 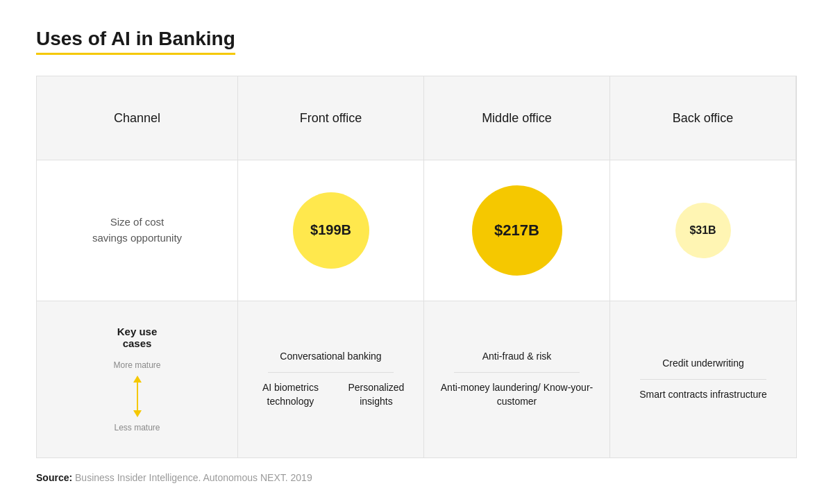 I want to click on back-office-bubble: $31B, so click(x=703, y=230).